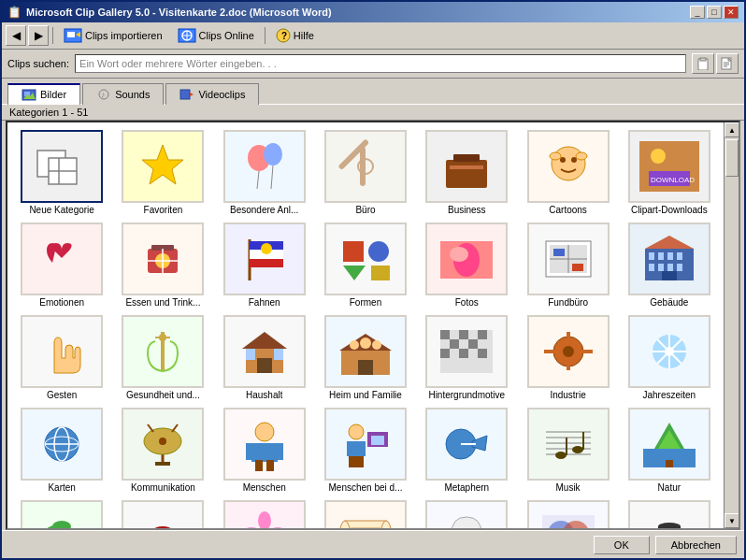 This screenshot has height=560, width=746. What do you see at coordinates (163, 518) in the screenshot?
I see `hydrant-icon` at bounding box center [163, 518].